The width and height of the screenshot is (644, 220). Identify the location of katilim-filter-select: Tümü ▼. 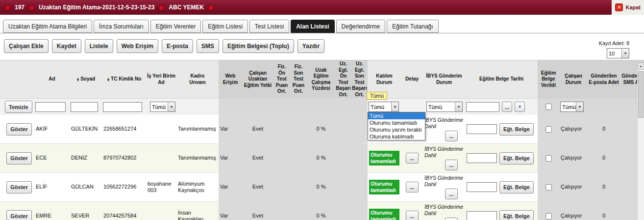
(384, 107).